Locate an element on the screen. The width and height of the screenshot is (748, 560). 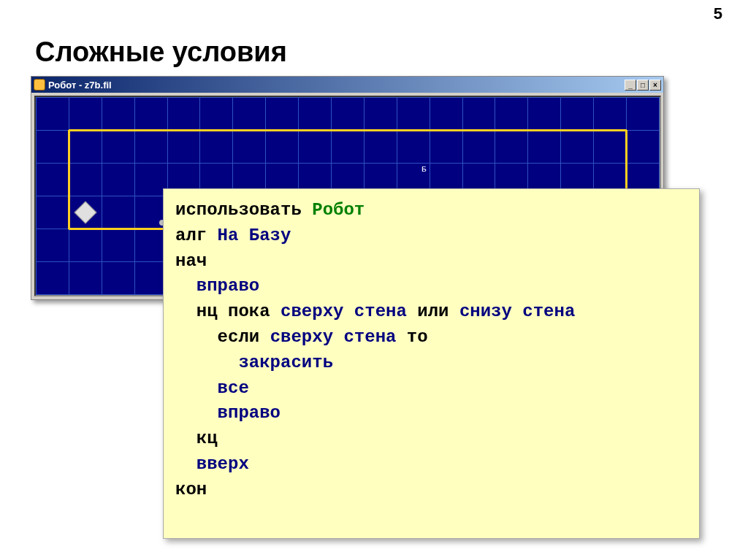
code-line: все is located at coordinates (431, 388).